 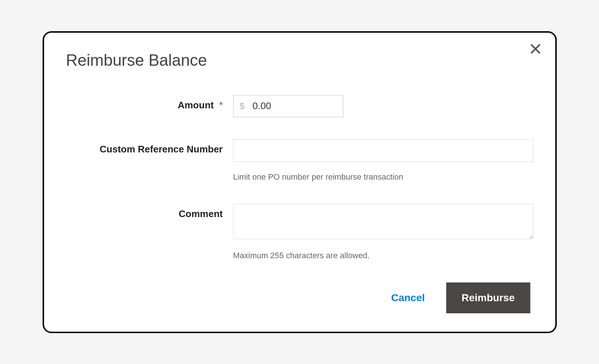 I want to click on comment-label: Comment, so click(x=201, y=214).